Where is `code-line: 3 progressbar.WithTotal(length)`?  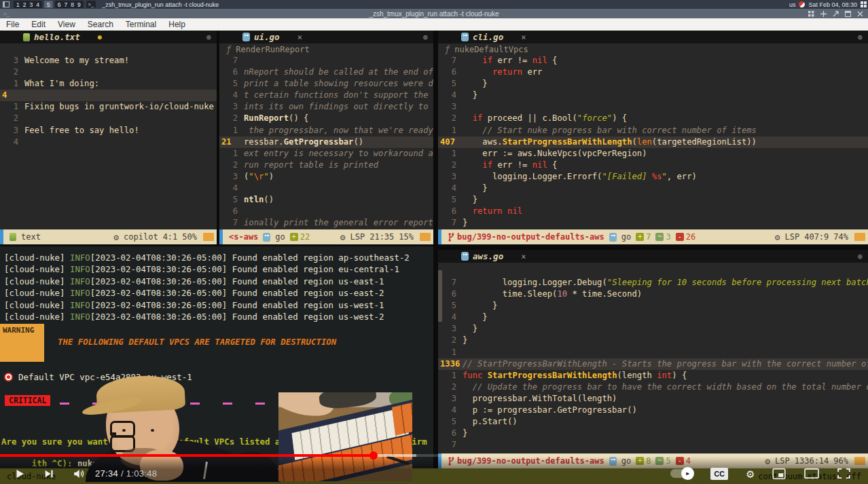
code-line: 3 progressbar.WithTotal(length) is located at coordinates (653, 399).